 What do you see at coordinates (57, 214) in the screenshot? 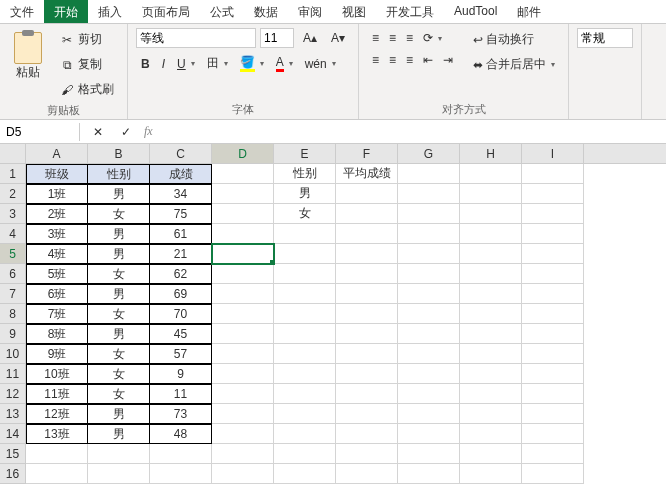
I see `cell-A3: 2班` at bounding box center [57, 214].